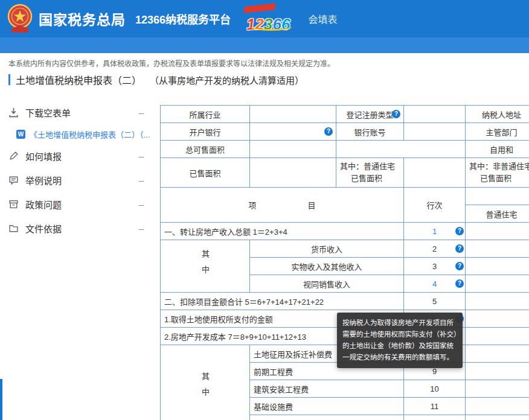  Describe the element at coordinates (293, 115) in the screenshot. I see `industry-value-cell` at that location.